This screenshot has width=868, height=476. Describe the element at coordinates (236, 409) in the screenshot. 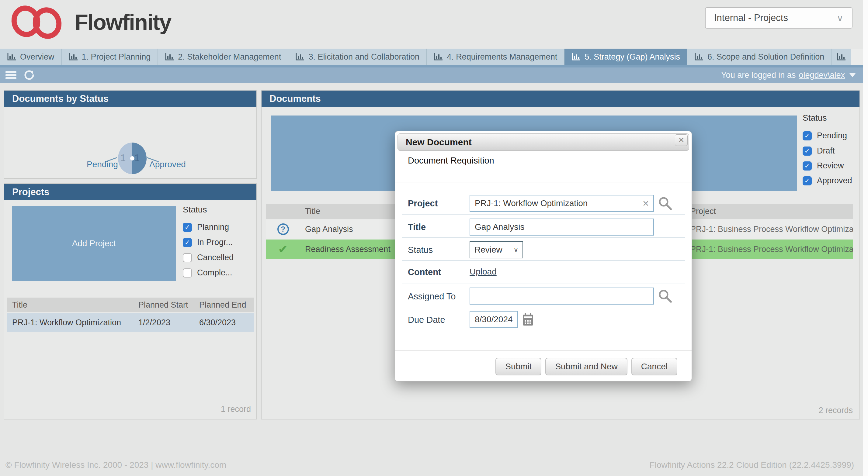

I see `projects-record-count: 1 record` at that location.